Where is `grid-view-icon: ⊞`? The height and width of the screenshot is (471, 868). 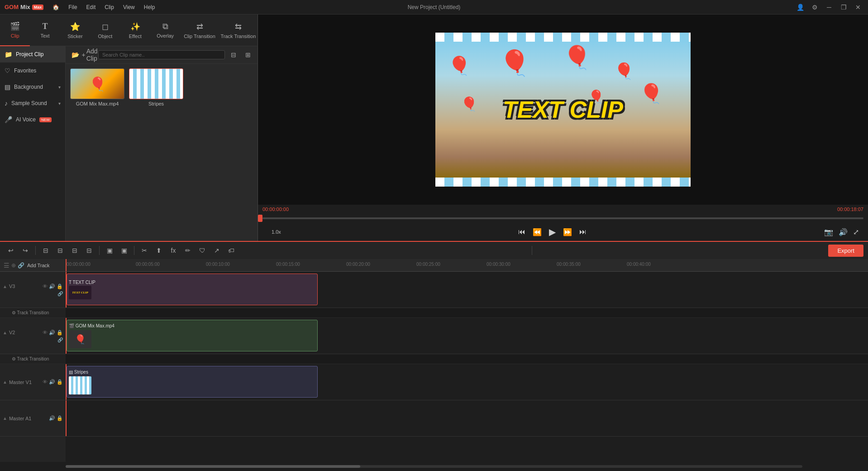 grid-view-icon: ⊞ is located at coordinates (248, 55).